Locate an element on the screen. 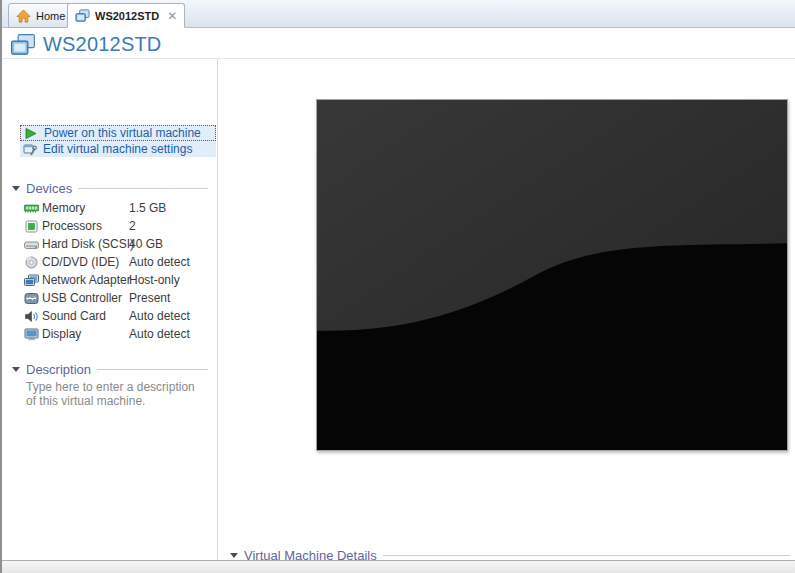 This screenshot has width=795, height=573. devices-section-header: Devices is located at coordinates (110, 188).